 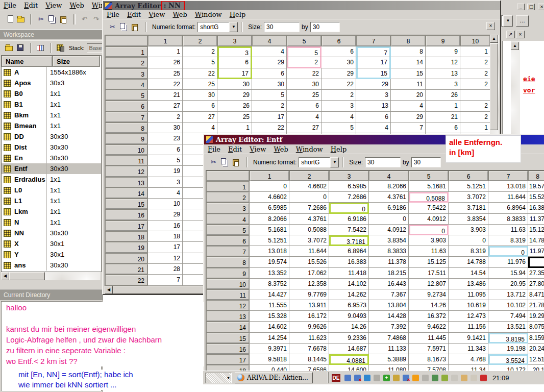 I want to click on copy-icon, so click(x=125, y=27).